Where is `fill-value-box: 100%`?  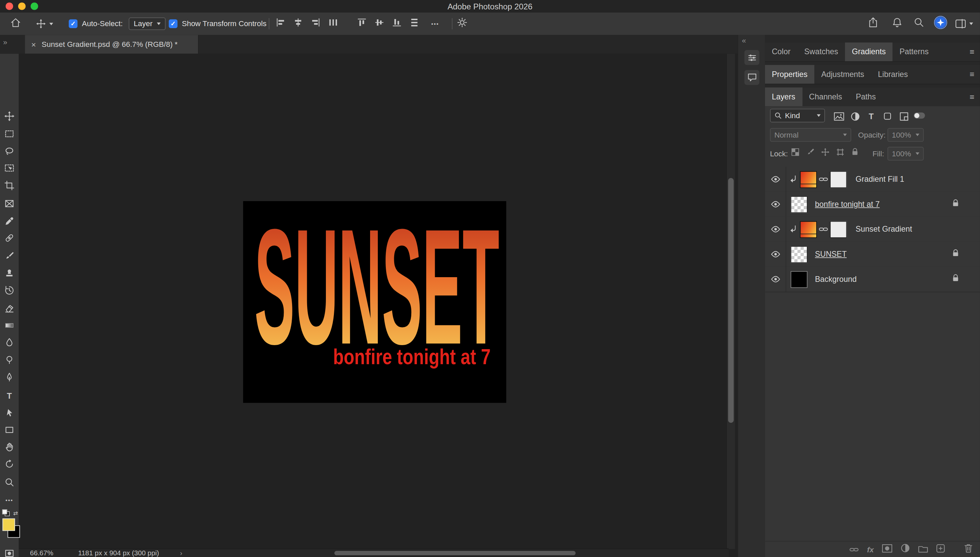 fill-value-box: 100% is located at coordinates (905, 154).